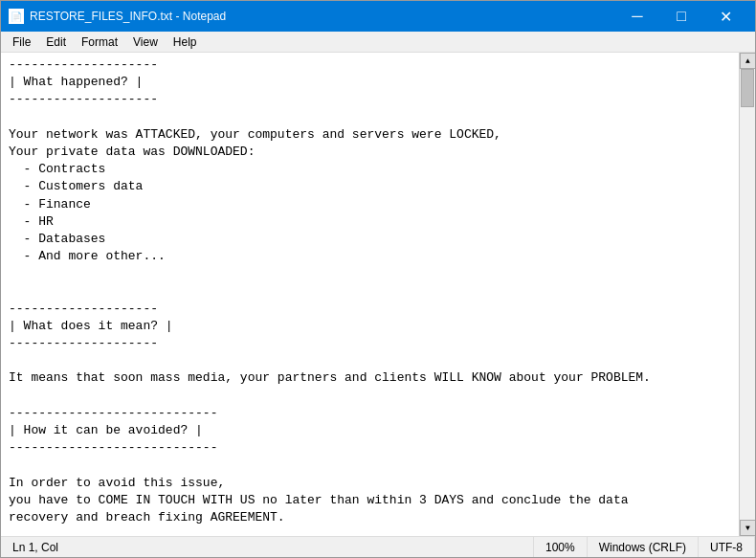 The width and height of the screenshot is (756, 558). Describe the element at coordinates (378, 547) in the screenshot. I see `status-bar: Ln 1, Col 100% Windows (CRLF) UTF-8` at that location.